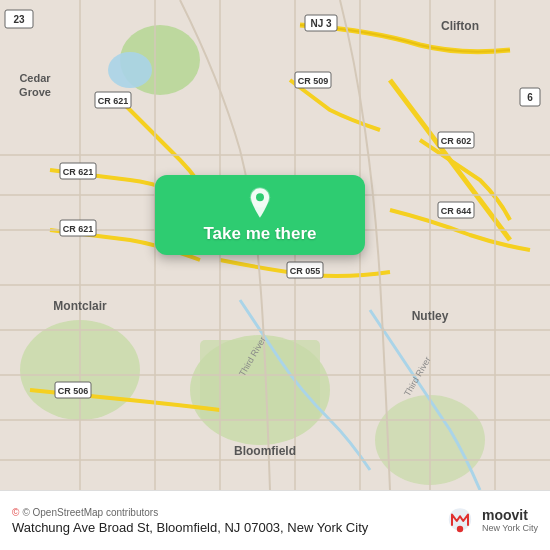  I want to click on svg-text: CR 509, so click(314, 81).